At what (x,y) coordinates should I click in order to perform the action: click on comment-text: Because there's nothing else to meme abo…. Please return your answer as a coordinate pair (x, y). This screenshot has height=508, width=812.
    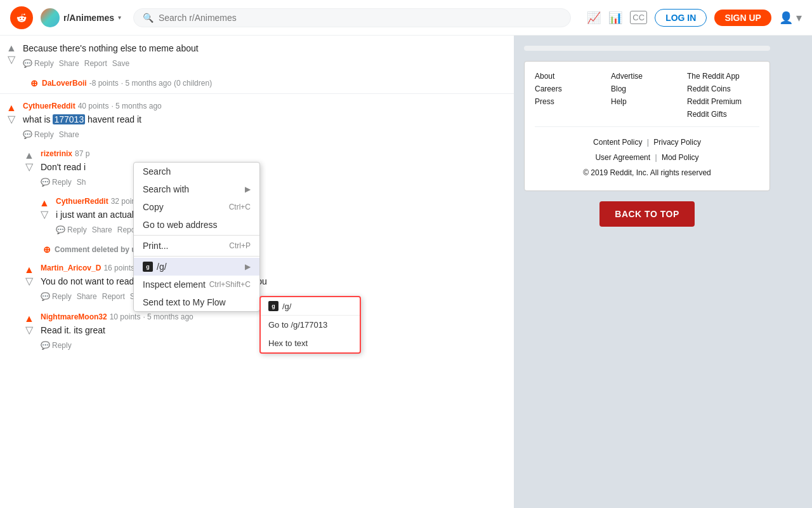
    Looking at the image, I should click on (266, 48).